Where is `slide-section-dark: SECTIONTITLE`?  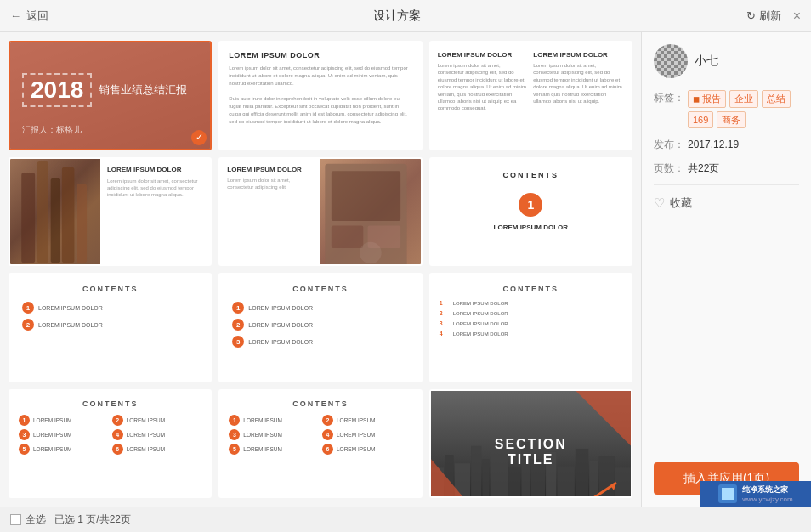
slide-section-dark: SECTIONTITLE is located at coordinates (530, 445).